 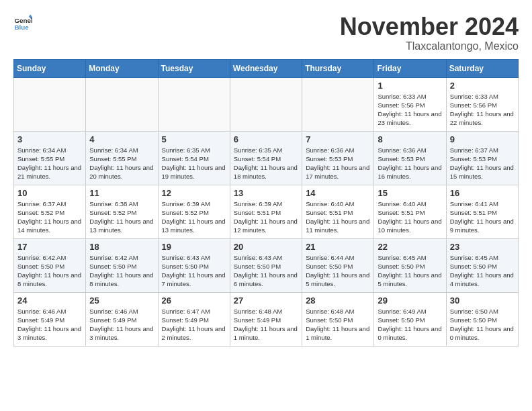 I want to click on calendar-cell: 21Sunrise: 6:44 AM Sunset: 5:50 PM Dayli…, so click(x=339, y=265).